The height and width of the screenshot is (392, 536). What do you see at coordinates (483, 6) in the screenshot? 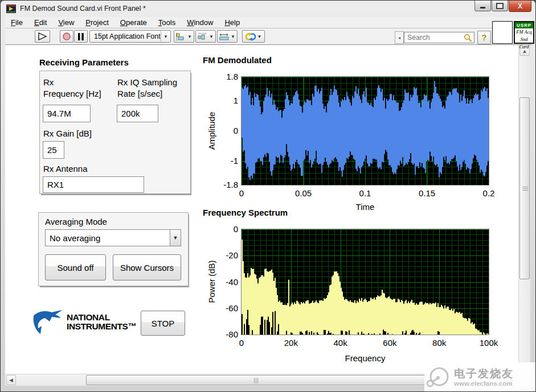
I see `minimize-button` at bounding box center [483, 6].